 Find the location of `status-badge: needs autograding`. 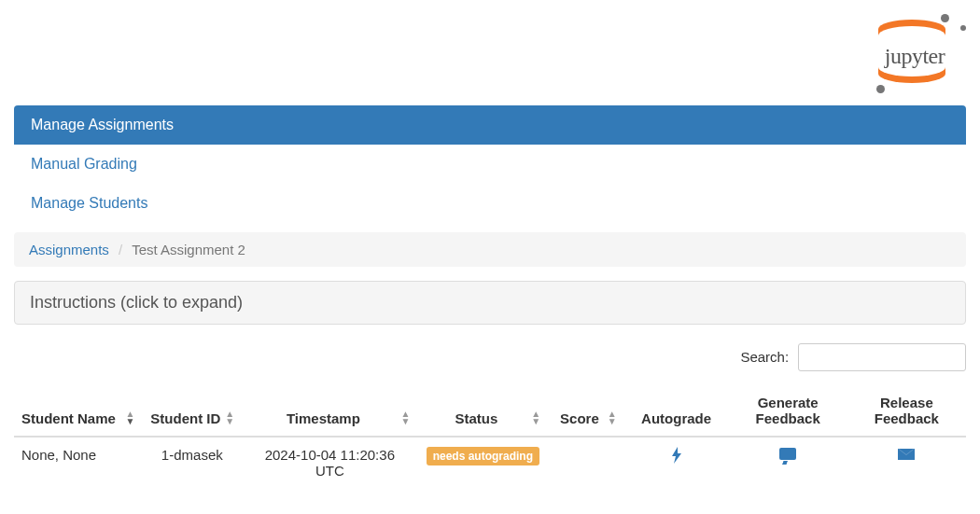

status-badge: needs autograding is located at coordinates (483, 456).